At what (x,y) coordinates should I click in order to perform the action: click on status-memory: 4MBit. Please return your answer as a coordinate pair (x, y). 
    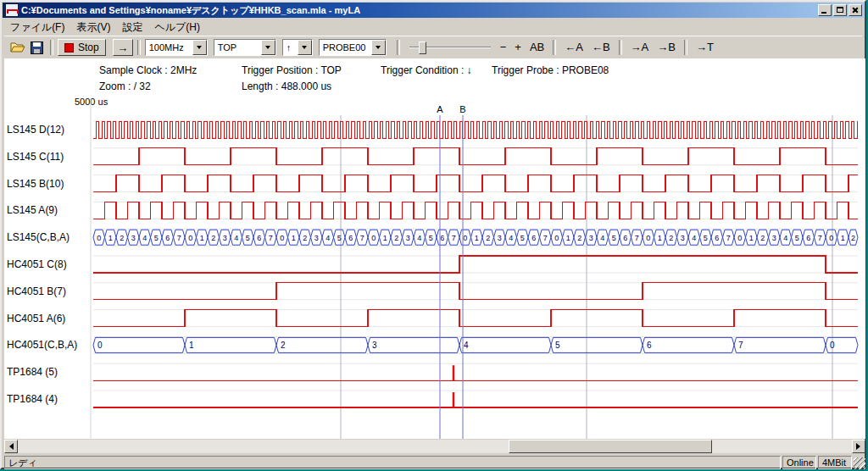
    Looking at the image, I should click on (835, 463).